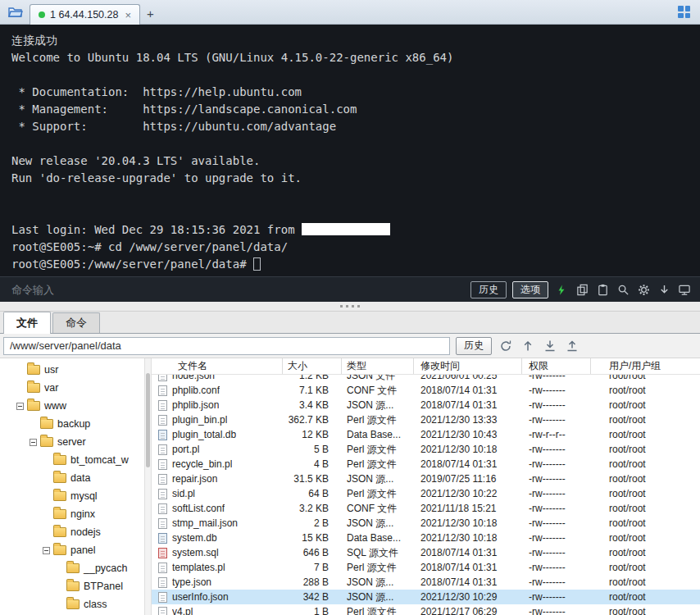 The height and width of the screenshot is (615, 700). Describe the element at coordinates (72, 568) in the screenshot. I see `tree-item: __pycach` at that location.